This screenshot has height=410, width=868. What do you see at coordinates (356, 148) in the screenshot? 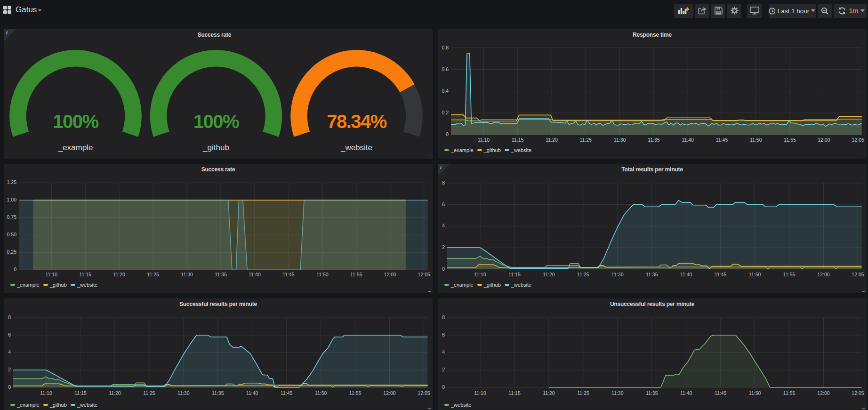
I see `svg-text: _website` at bounding box center [356, 148].